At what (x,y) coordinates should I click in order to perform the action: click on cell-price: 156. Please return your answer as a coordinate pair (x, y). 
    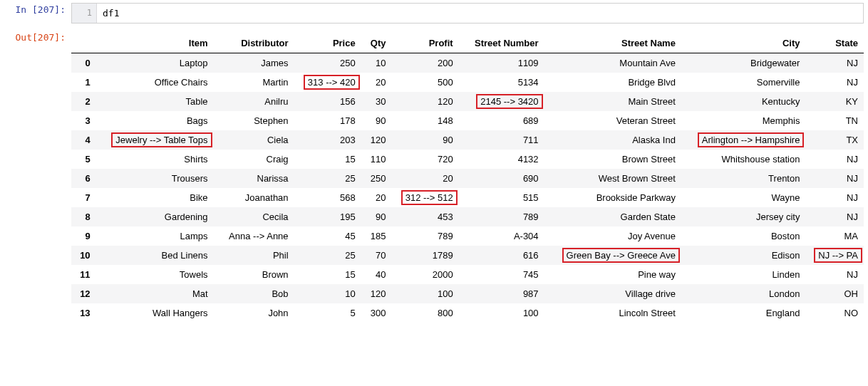
    Looking at the image, I should click on (328, 101).